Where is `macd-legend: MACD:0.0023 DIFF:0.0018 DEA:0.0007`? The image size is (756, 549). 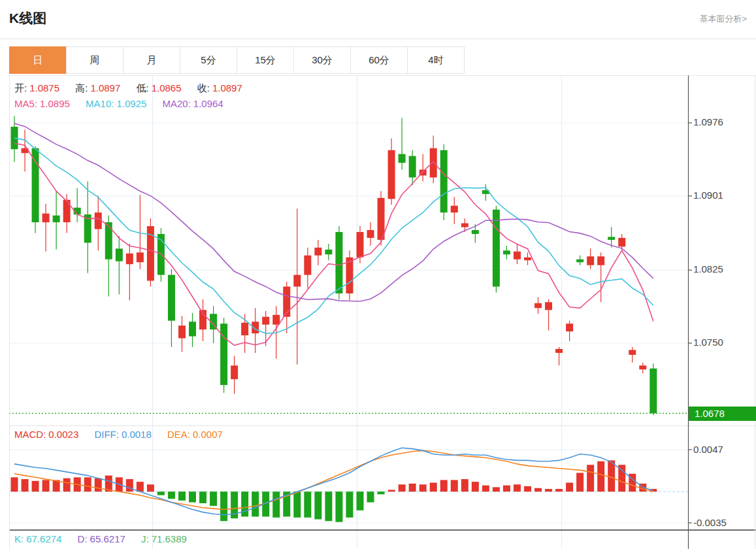
macd-legend: MACD:0.0023 DIFF:0.0018 DEA:0.0007 is located at coordinates (125, 434).